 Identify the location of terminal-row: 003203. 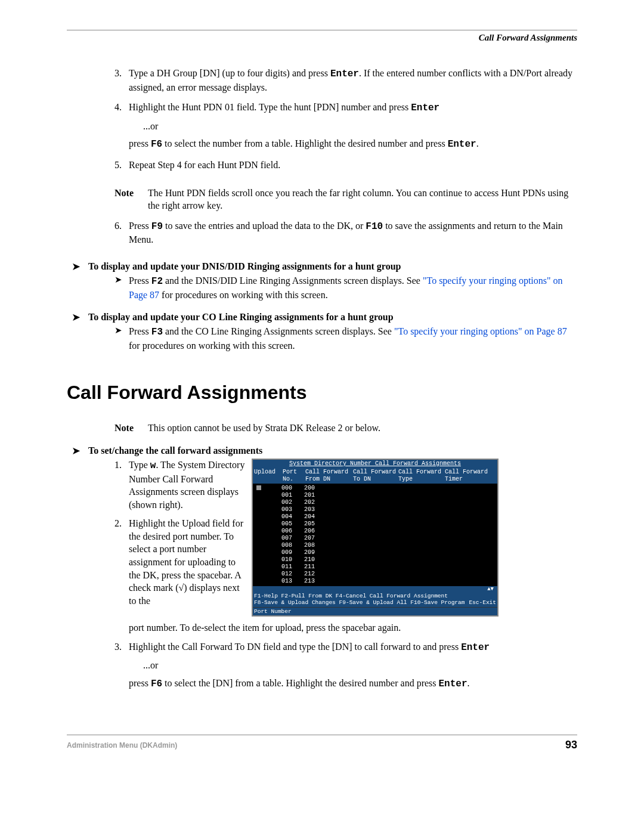
(389, 510).